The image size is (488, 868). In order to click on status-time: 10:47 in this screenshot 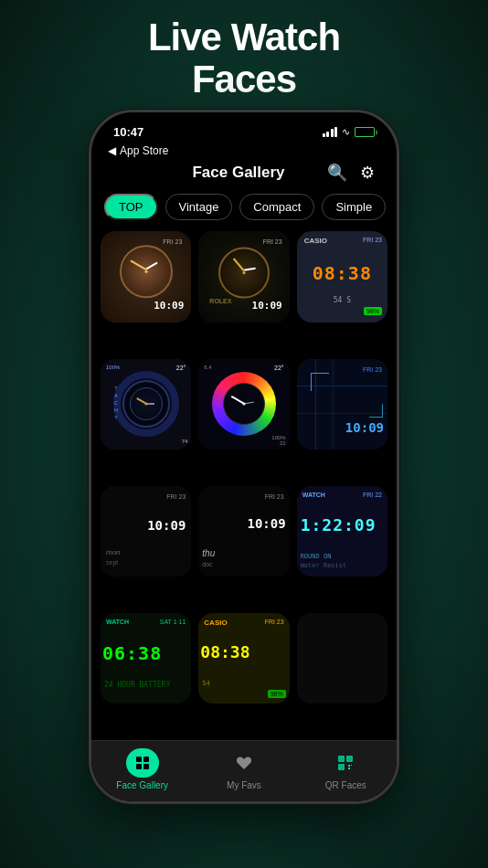, I will do `click(128, 132)`.